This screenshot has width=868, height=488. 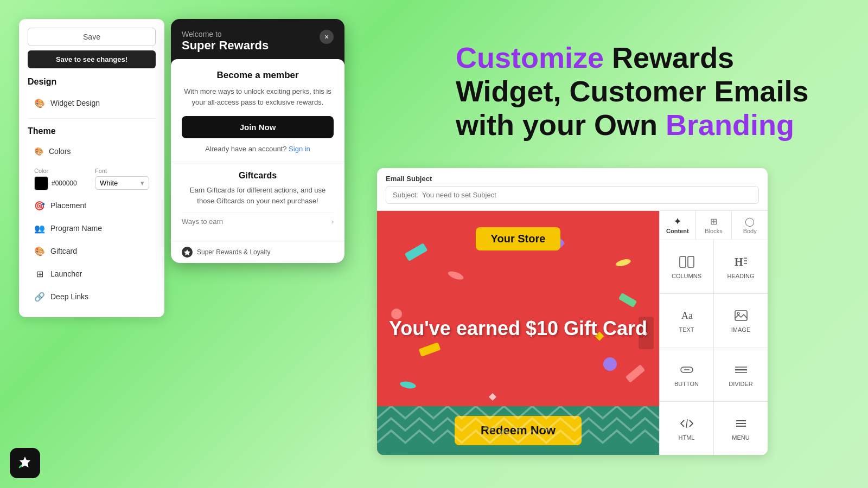 What do you see at coordinates (687, 262) in the screenshot?
I see `columns-icon` at bounding box center [687, 262].